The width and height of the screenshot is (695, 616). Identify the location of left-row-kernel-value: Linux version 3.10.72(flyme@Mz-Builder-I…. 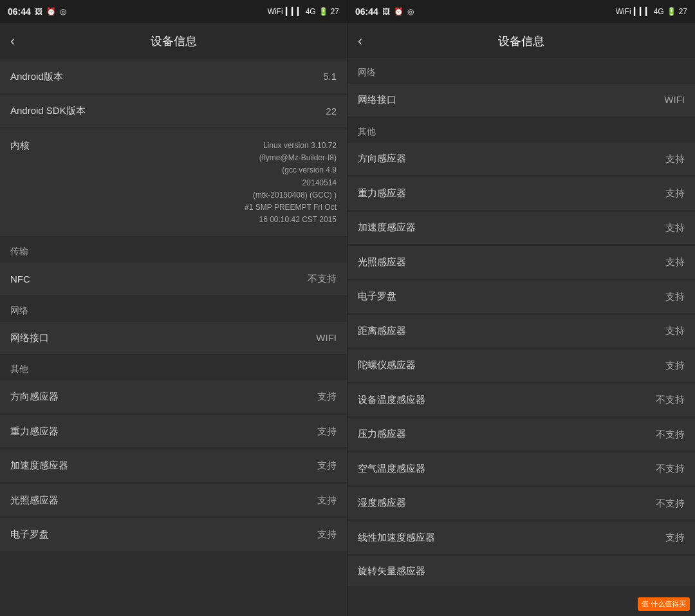
(291, 183).